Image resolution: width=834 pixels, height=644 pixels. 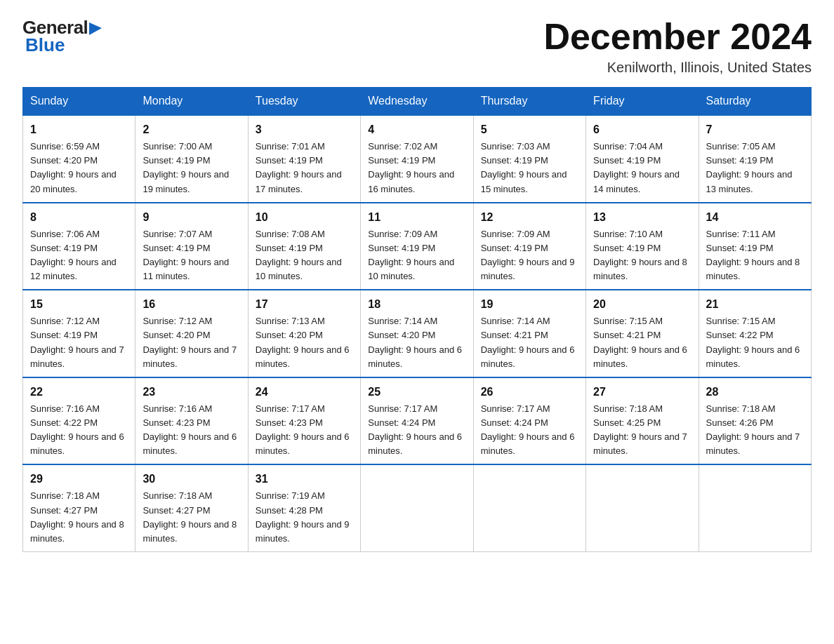 What do you see at coordinates (642, 392) in the screenshot?
I see `day-number: 27` at bounding box center [642, 392].